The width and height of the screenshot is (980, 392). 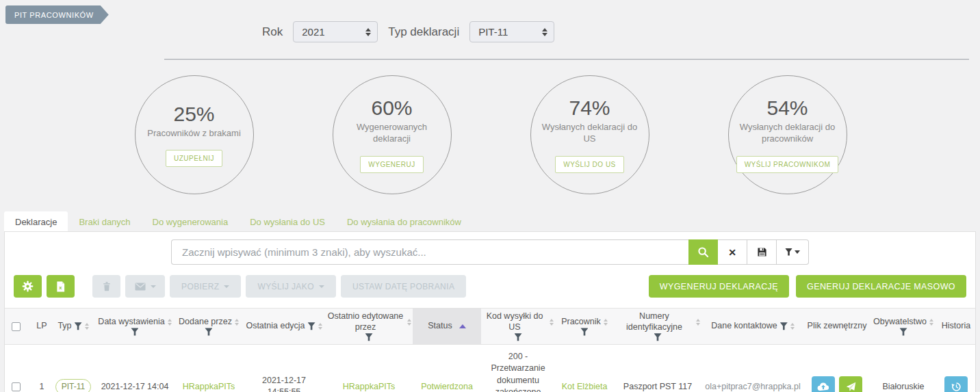 What do you see at coordinates (404, 287) in the screenshot?
I see `set-download-date-label: USTAW DATĘ POBRANIA` at bounding box center [404, 287].